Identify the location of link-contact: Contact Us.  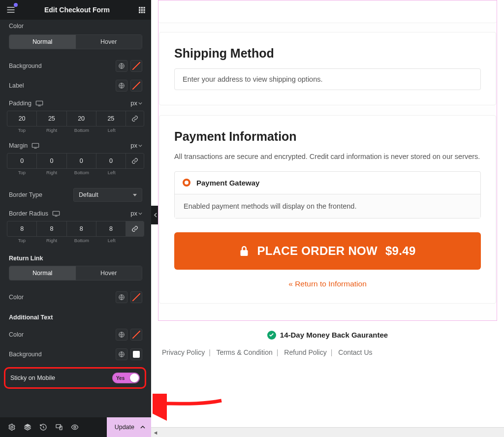
(355, 352).